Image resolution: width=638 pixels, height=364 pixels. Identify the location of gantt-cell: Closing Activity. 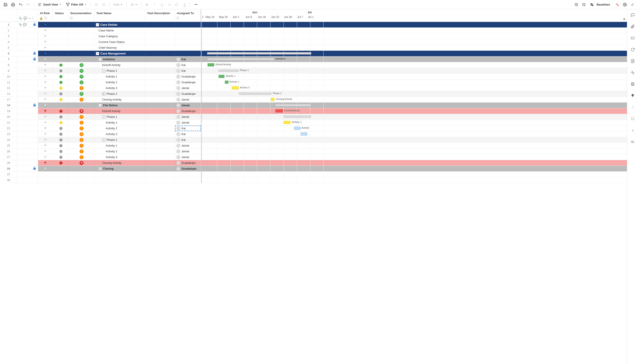
(414, 100).